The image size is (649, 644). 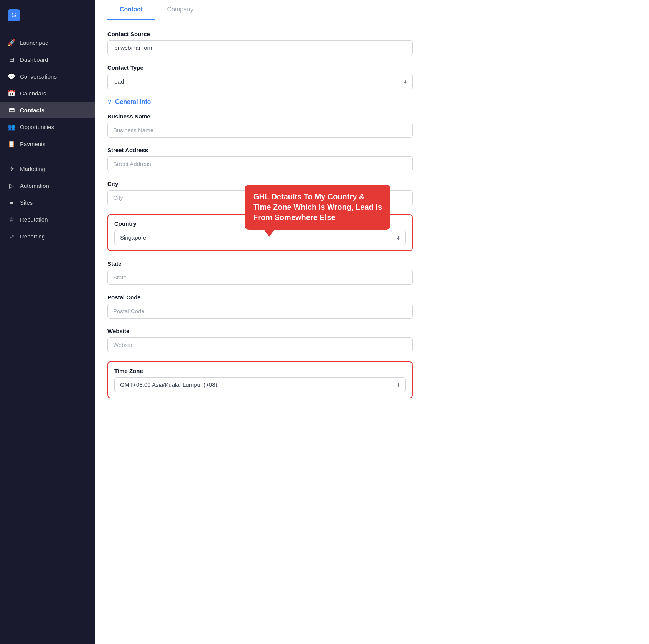 What do you see at coordinates (260, 34) in the screenshot?
I see `contact-source-label: Contact Source` at bounding box center [260, 34].